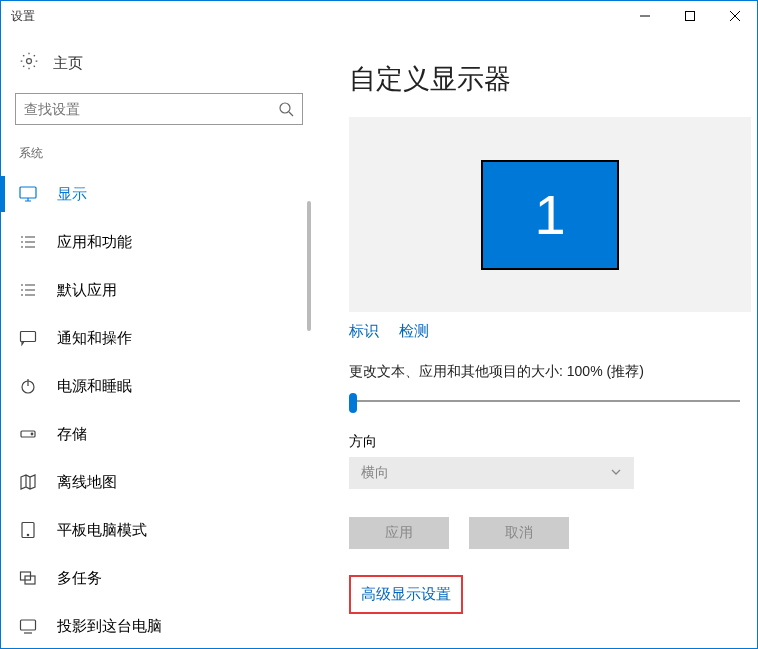 The width and height of the screenshot is (758, 649). What do you see at coordinates (406, 594) in the screenshot?
I see `advanced-display-link: 高级显示设置` at bounding box center [406, 594].